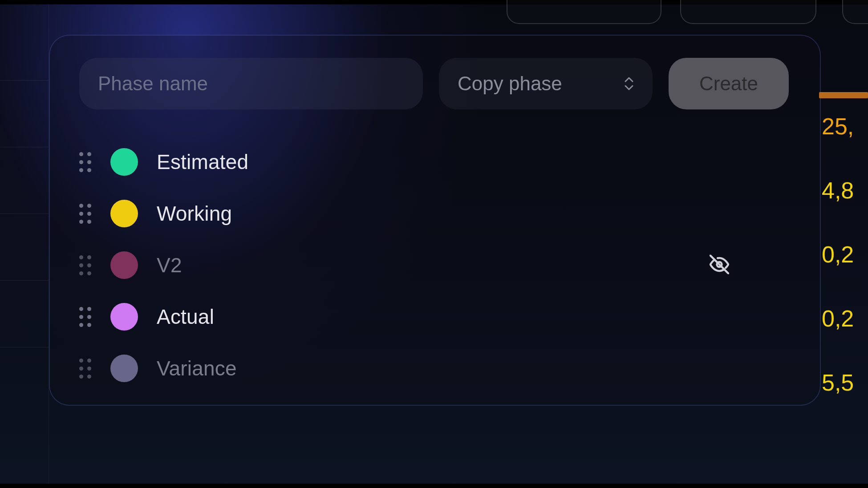 The height and width of the screenshot is (488, 868). Describe the element at coordinates (436, 265) in the screenshot. I see `phase-row: V2` at that location.